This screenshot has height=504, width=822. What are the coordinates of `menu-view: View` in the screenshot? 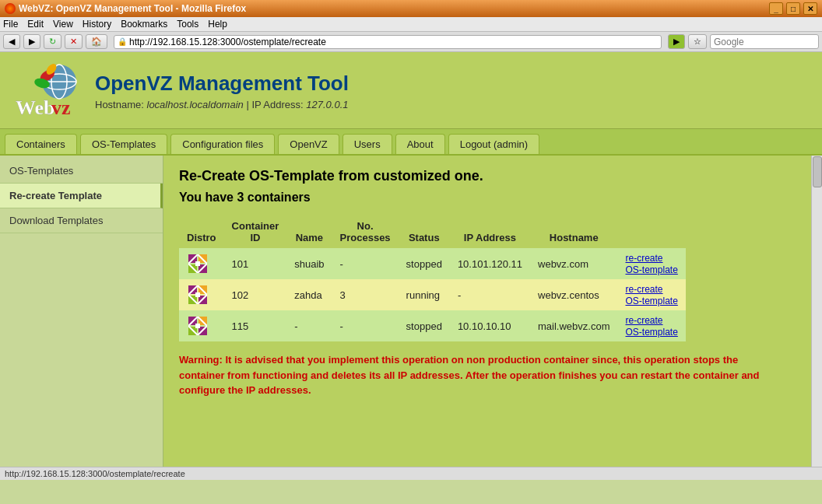 It's located at (63, 24).